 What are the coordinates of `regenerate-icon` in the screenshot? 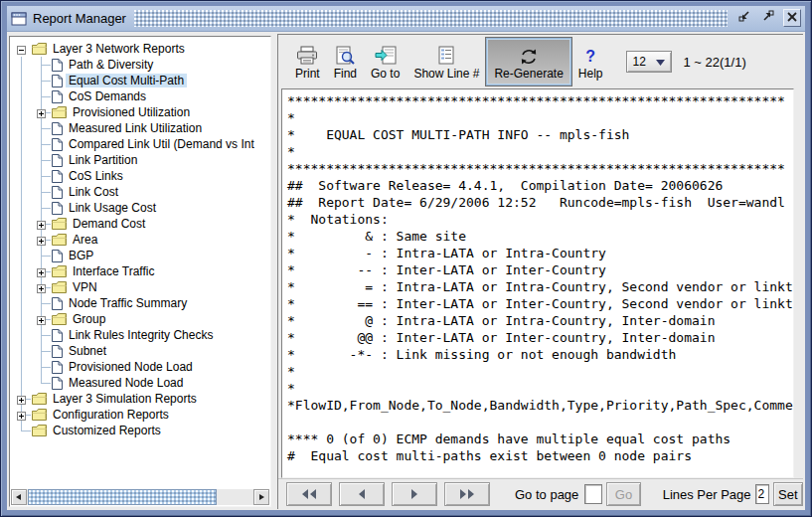 It's located at (529, 55).